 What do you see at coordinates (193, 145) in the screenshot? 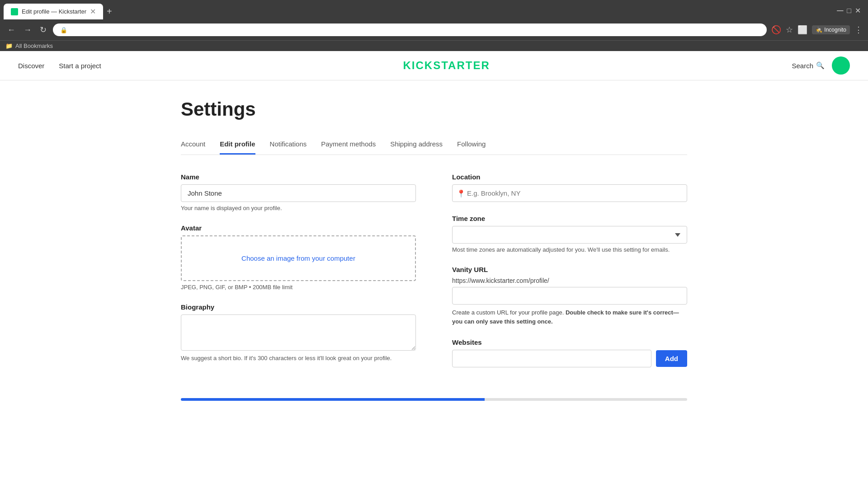
I see `tab-account: Account` at bounding box center [193, 145].